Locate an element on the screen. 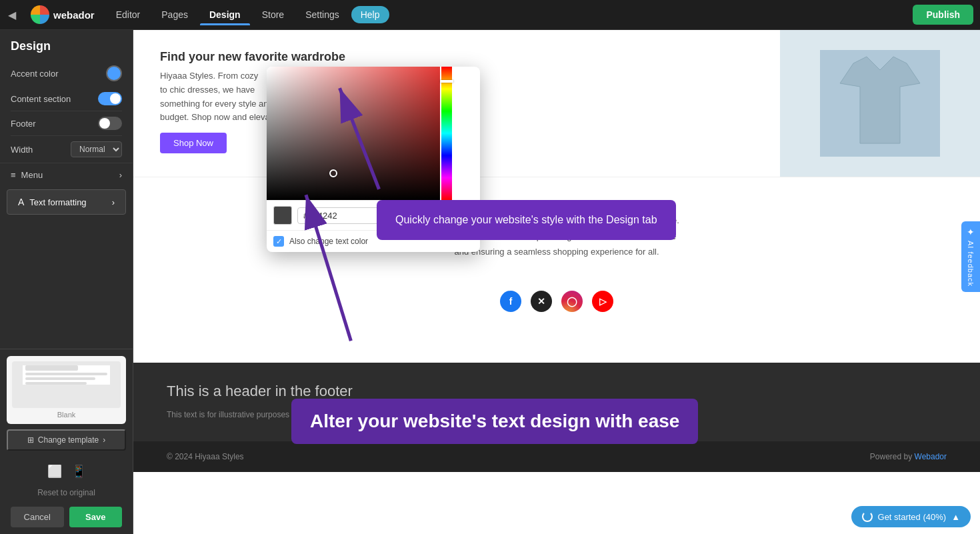 Image resolution: width=980 pixels, height=534 pixels. change-template-chevron-icon: › is located at coordinates (104, 440).